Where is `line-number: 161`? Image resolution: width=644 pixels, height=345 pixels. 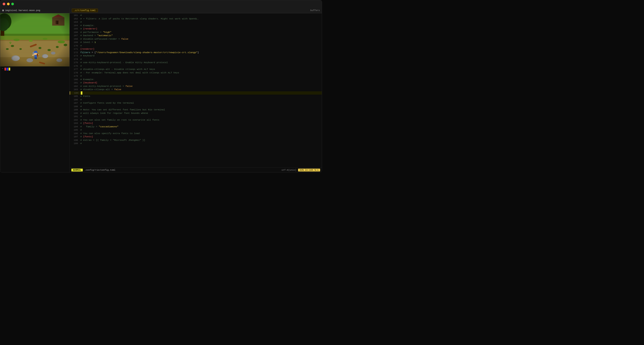 line-number: 161 is located at coordinates (74, 16).